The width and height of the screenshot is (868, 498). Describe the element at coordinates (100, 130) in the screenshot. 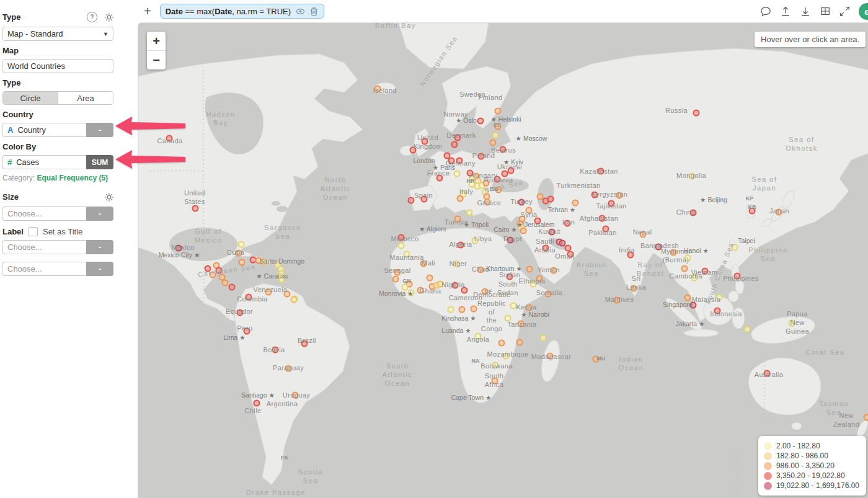

I see `country-agg-button: -` at that location.